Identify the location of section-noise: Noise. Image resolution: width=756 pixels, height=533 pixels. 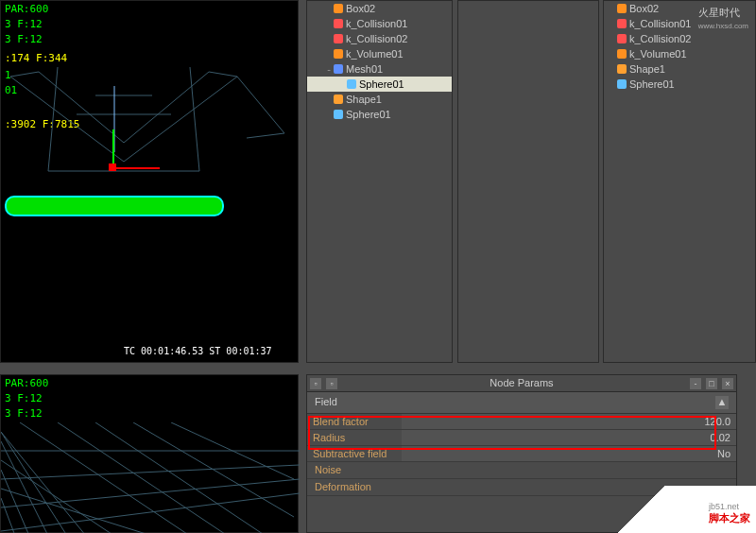
(522, 471).